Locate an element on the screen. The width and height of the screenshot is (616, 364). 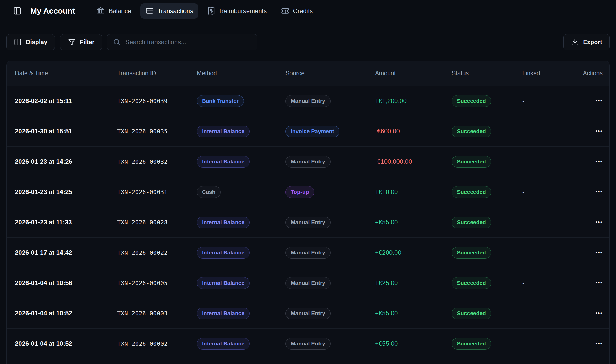
search-icon is located at coordinates (117, 42).